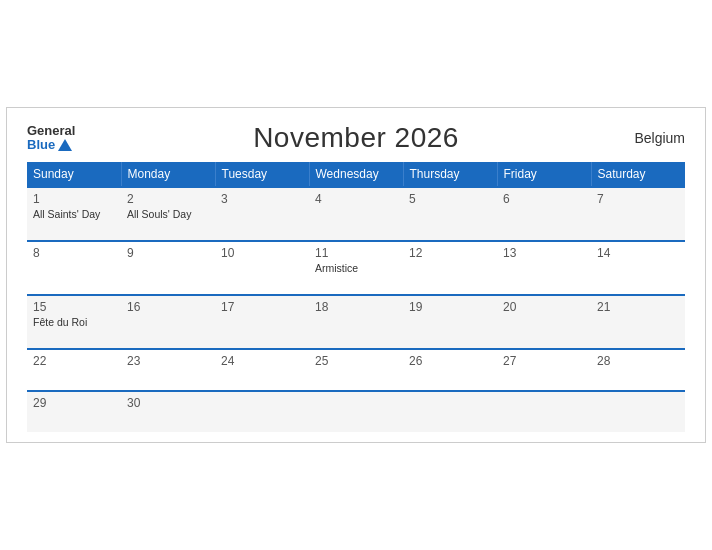 This screenshot has width=712, height=550. What do you see at coordinates (168, 214) in the screenshot?
I see `table-row: 2All Souls' Day` at bounding box center [168, 214].